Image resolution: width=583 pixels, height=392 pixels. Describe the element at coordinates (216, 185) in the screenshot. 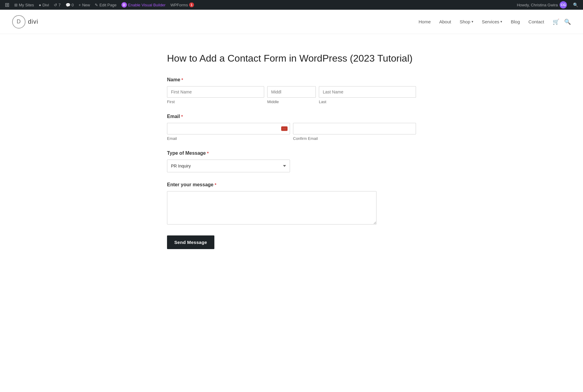

I see `message-required-star: *` at that location.